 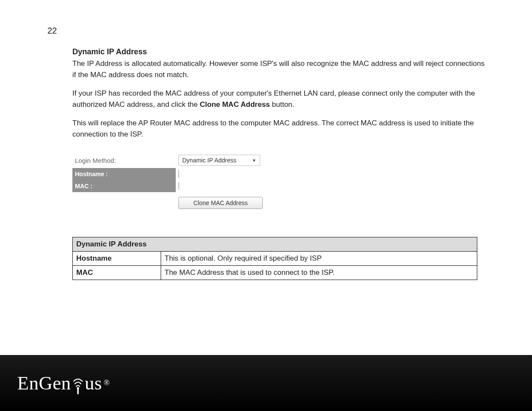 What do you see at coordinates (266, 383) in the screenshot?
I see `footer: EnGen us ®` at bounding box center [266, 383].